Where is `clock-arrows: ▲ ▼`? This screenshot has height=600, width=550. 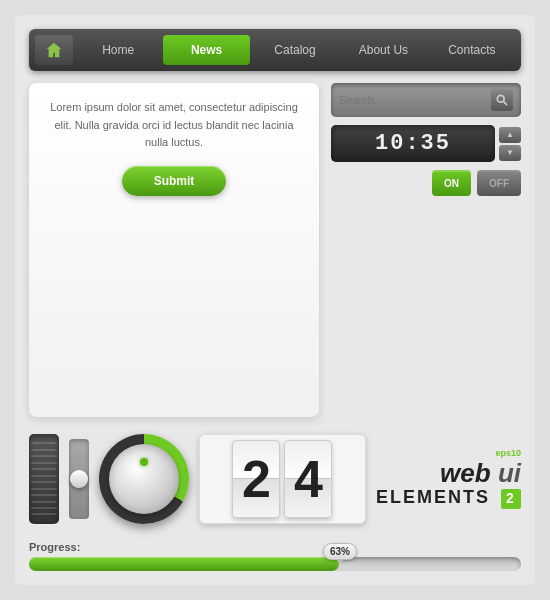 clock-arrows: ▲ ▼ is located at coordinates (510, 144).